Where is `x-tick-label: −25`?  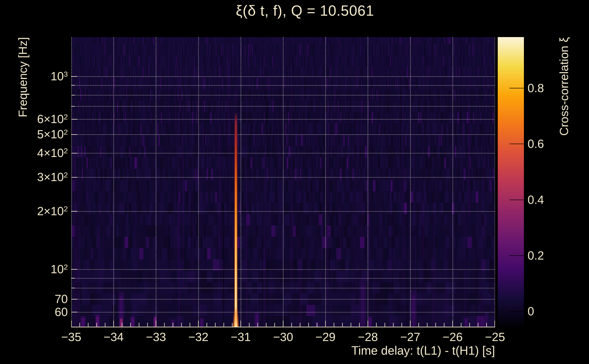 x-tick-label: −25 is located at coordinates (495, 337).